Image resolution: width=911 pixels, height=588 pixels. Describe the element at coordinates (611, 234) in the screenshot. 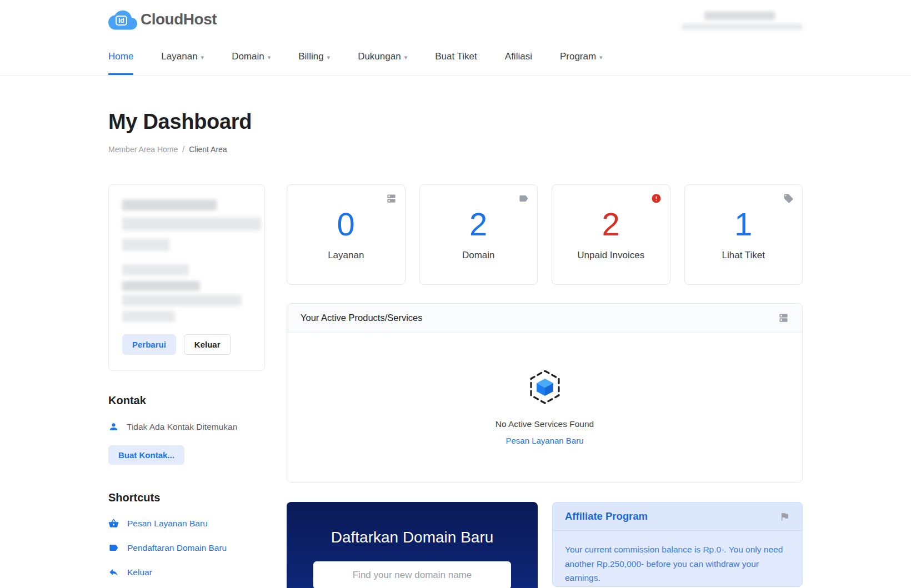

I see `stat-card-unpaid-invoices: 2 Unpaid Invoices` at that location.